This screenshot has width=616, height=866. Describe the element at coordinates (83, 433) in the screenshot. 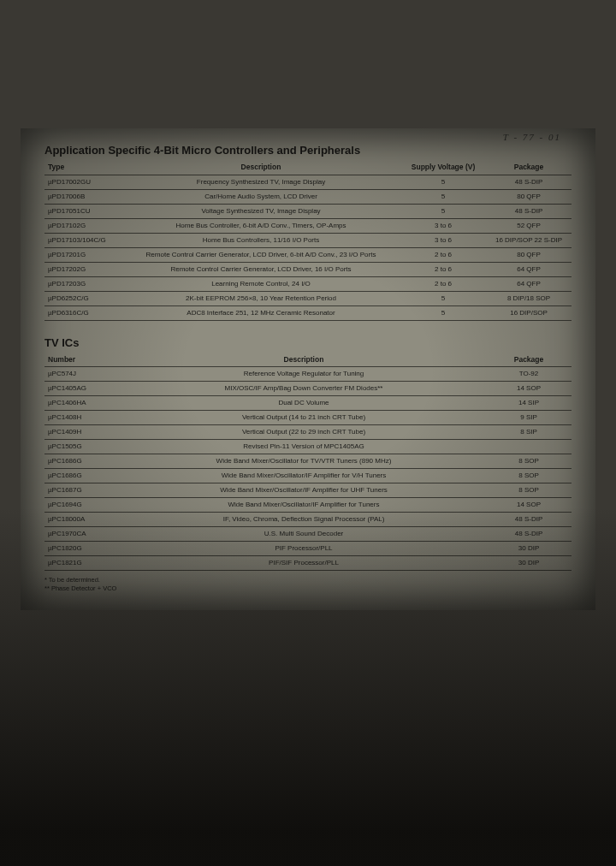

I see `cell-number: µPC1409H` at that location.